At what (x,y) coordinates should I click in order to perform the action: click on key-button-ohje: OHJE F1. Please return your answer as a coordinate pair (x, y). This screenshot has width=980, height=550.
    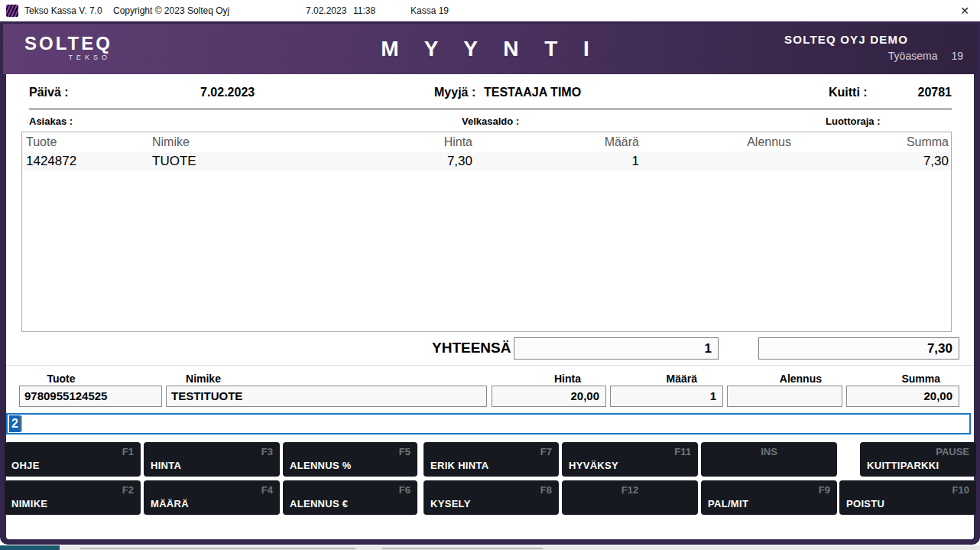
    Looking at the image, I should click on (73, 459).